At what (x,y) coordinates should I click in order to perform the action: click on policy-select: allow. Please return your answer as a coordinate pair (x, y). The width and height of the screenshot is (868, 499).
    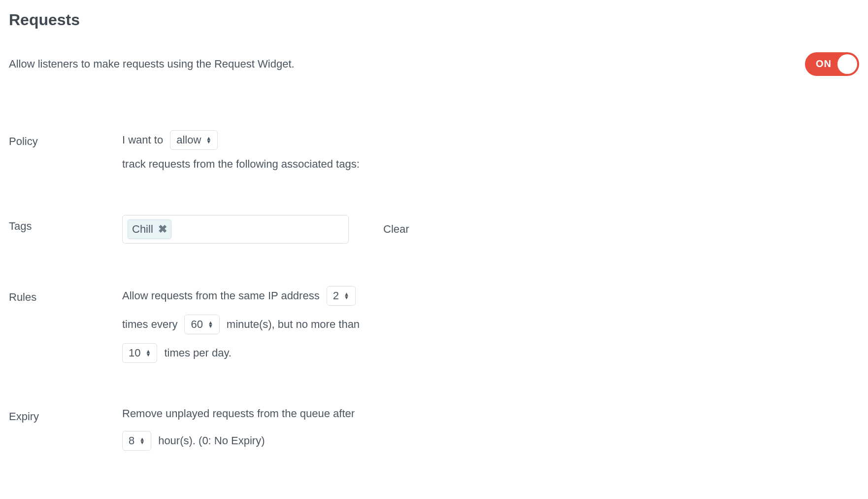
    Looking at the image, I should click on (194, 140).